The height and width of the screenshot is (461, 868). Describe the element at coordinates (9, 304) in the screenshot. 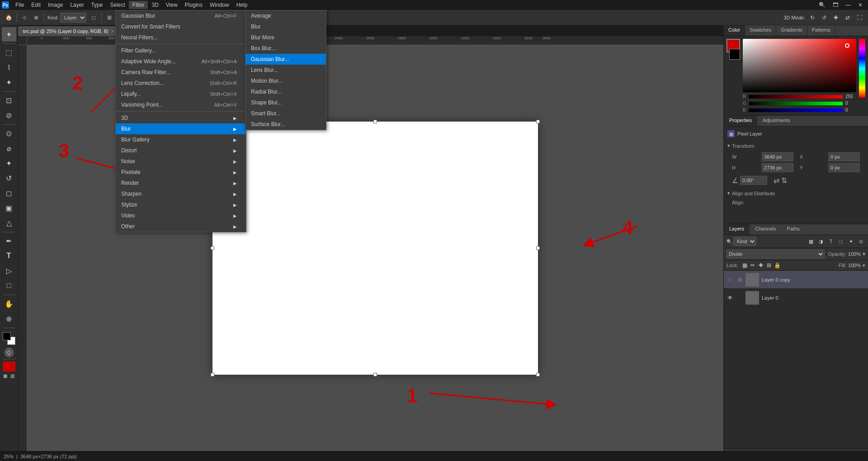

I see `hand-tool: ✋` at that location.